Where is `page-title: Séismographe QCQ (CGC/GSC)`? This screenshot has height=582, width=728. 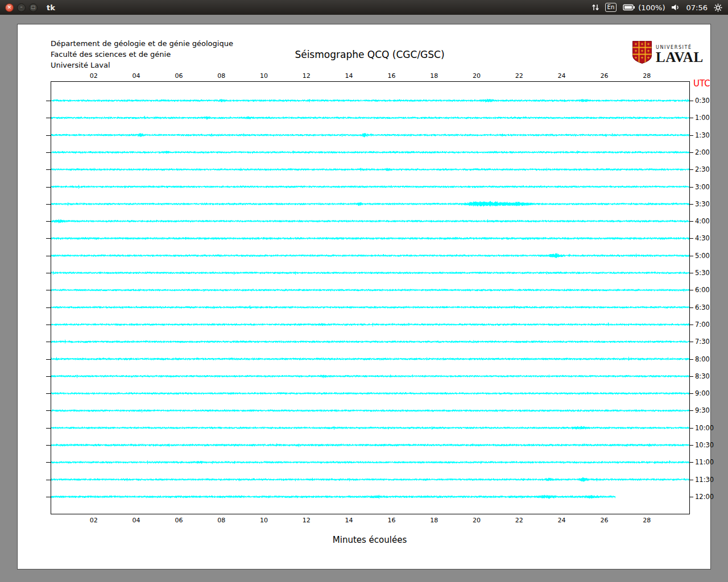 page-title: Séismographe QCQ (CGC/GSC) is located at coordinates (370, 55).